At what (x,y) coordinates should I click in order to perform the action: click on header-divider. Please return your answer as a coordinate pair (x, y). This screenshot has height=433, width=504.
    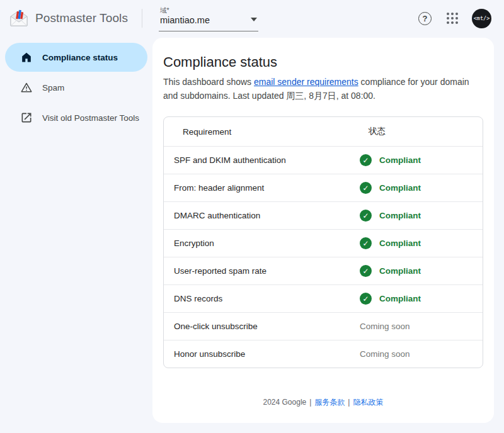
    Looking at the image, I should click on (142, 18).